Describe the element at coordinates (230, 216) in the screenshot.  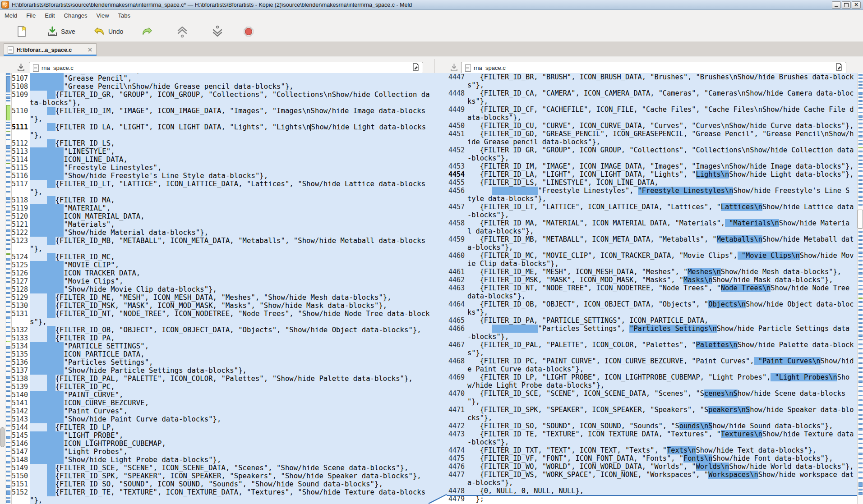
I see `code-text: ICON_MATERIAL_DATA,` at that location.